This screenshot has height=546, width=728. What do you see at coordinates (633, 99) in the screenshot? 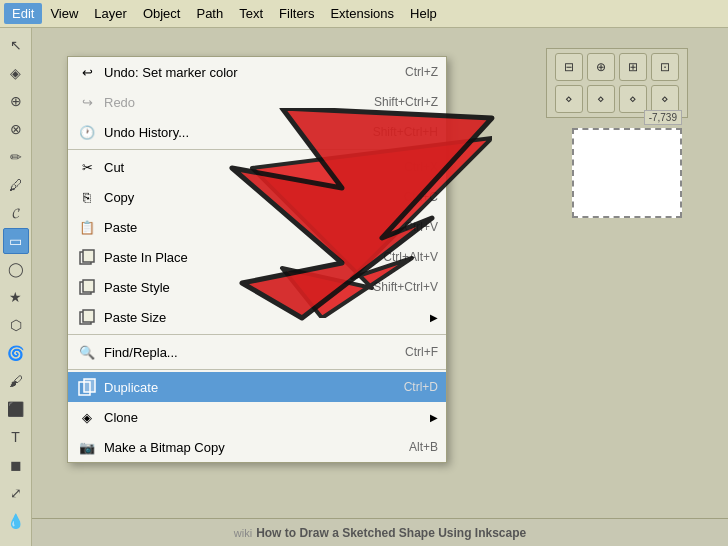
I see `node-type-icon-3: ⋄` at bounding box center [633, 99].